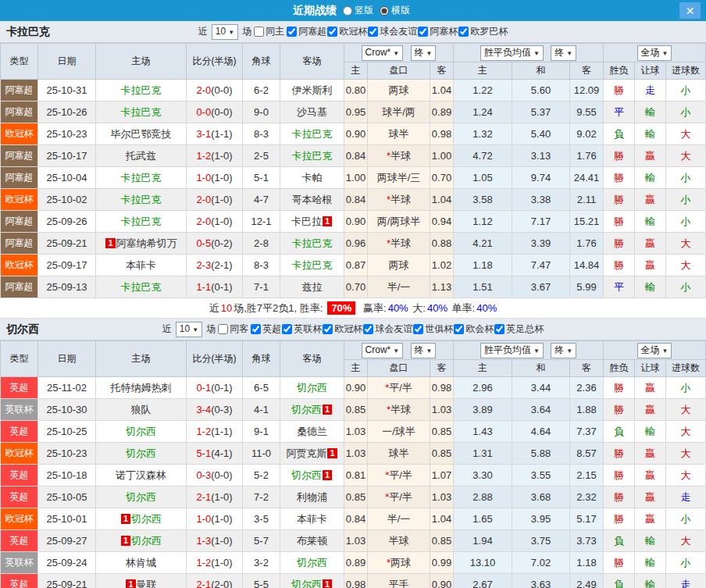 The width and height of the screenshot is (706, 588). What do you see at coordinates (384, 11) in the screenshot?
I see `radio-horizontal-input` at bounding box center [384, 11].